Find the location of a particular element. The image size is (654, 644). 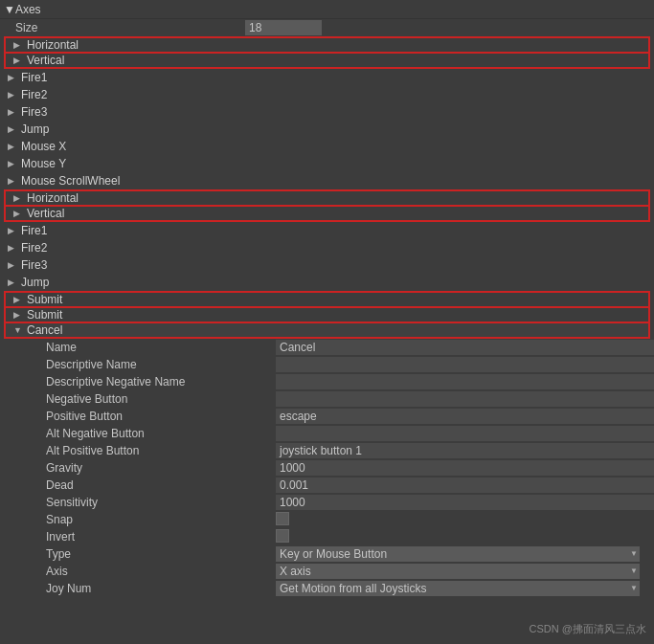

arrow-jump-1: ▶ is located at coordinates (12, 129).